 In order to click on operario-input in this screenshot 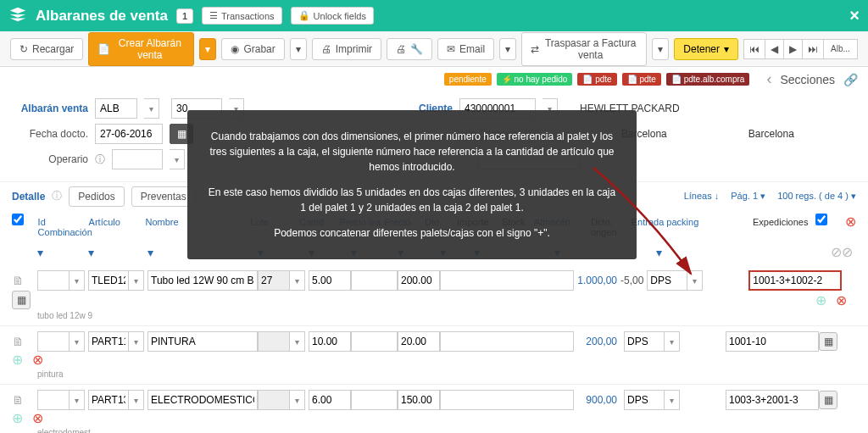, I will do `click(137, 159)`.